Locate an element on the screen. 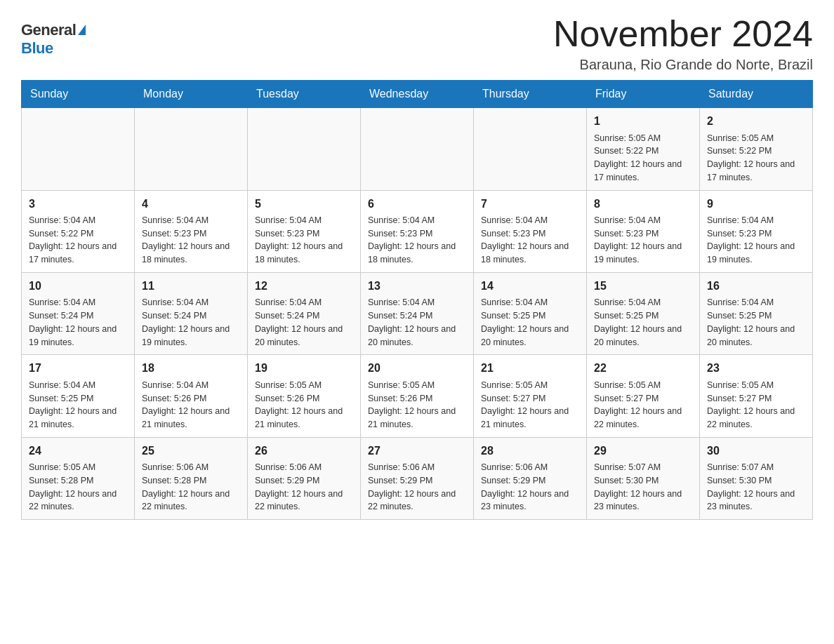 Image resolution: width=834 pixels, height=644 pixels. table-row: 6Sunrise: 5:04 AMSunset: 5:23 PMDaylight… is located at coordinates (417, 232).